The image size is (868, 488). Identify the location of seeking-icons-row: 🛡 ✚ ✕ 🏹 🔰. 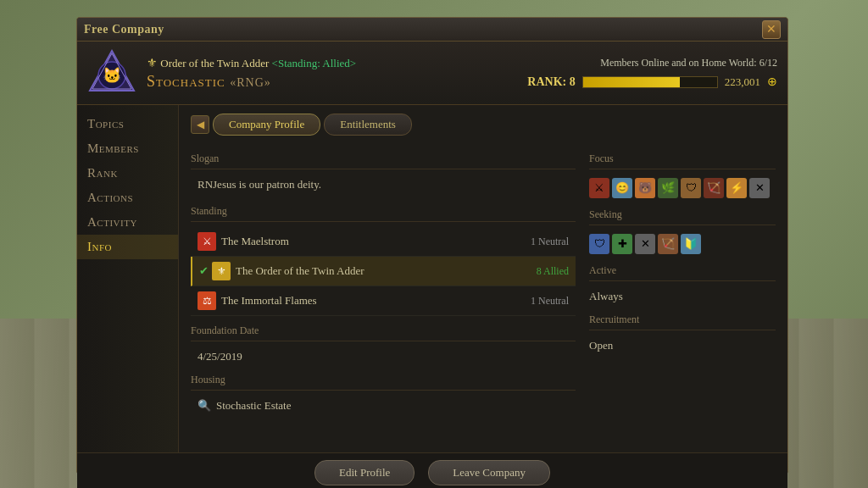
(682, 244).